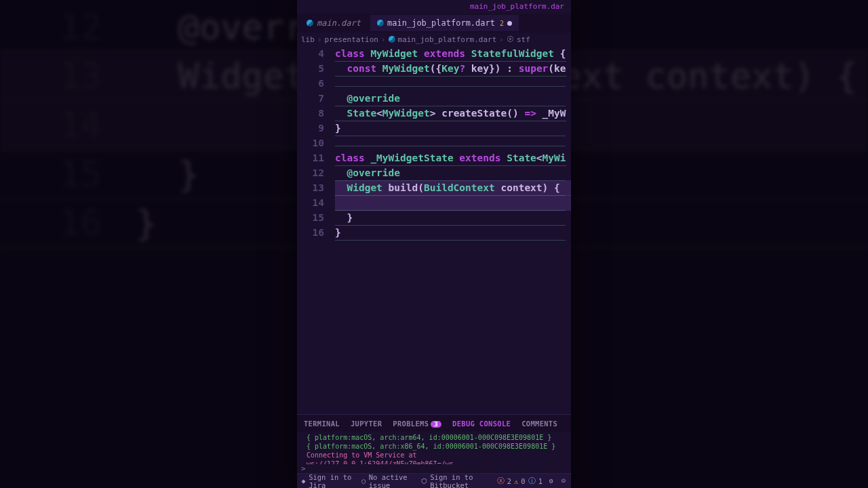 The width and height of the screenshot is (868, 488). I want to click on jira-icon: ◆, so click(304, 481).